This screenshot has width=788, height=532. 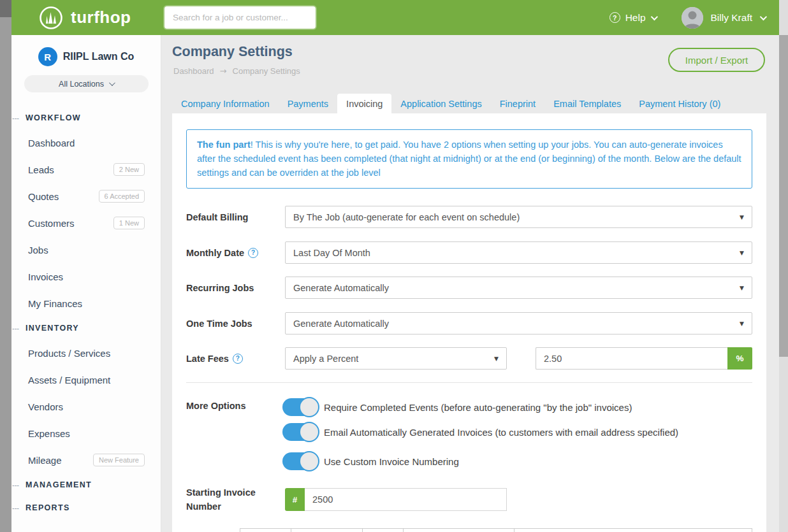 What do you see at coordinates (224, 145) in the screenshot?
I see `info-callout-lead: The fun part` at bounding box center [224, 145].